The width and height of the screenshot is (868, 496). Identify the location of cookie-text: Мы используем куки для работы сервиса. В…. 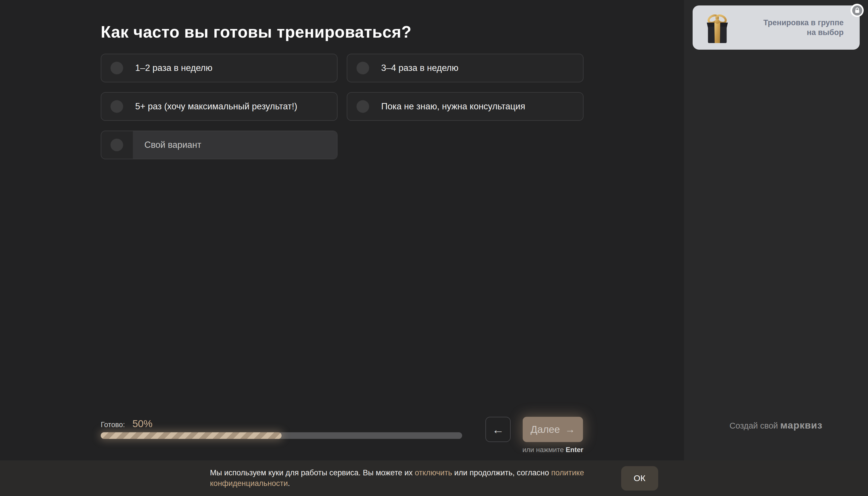
(407, 478).